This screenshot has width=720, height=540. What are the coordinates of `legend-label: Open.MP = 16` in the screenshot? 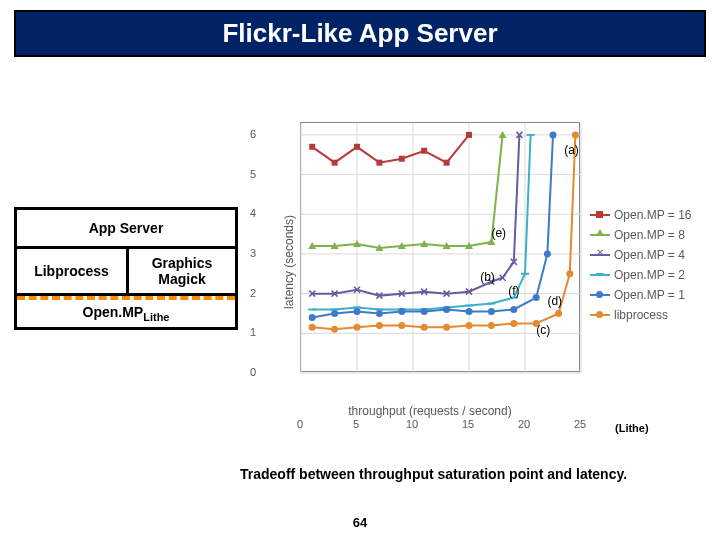 It's located at (653, 215).